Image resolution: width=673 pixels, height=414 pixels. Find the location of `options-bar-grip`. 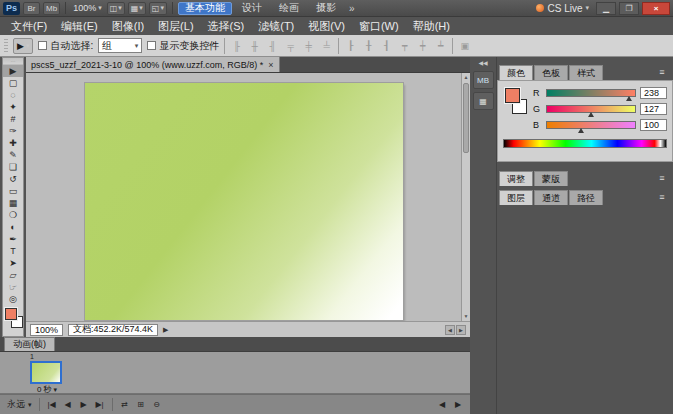

options-bar-grip is located at coordinates (6, 46).